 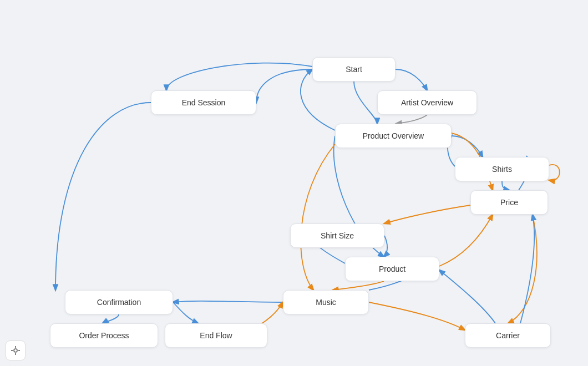 I want to click on node-confirmation: Confirmation, so click(x=119, y=302).